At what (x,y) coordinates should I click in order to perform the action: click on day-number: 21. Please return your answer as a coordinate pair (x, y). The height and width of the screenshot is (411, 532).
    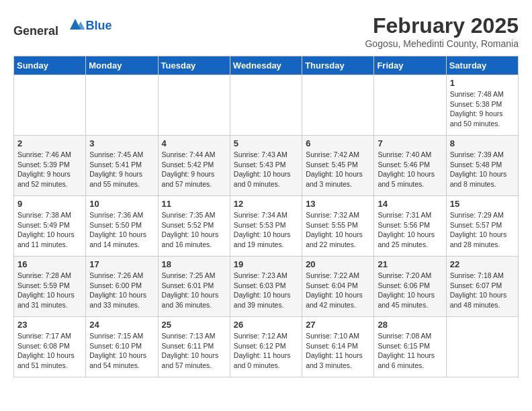
    Looking at the image, I should click on (410, 265).